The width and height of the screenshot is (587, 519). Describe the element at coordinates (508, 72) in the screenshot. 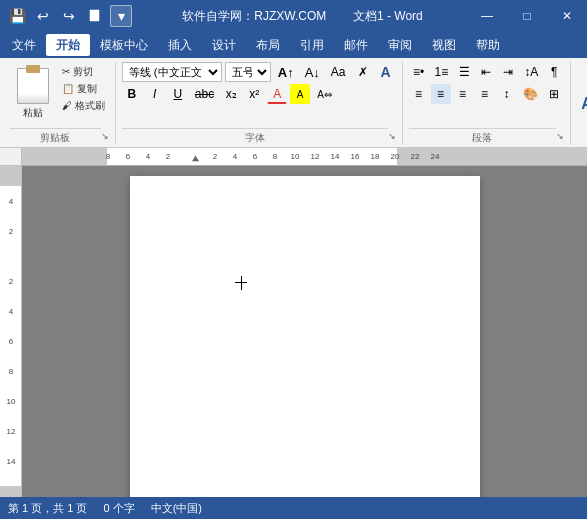

I see `increase-indent-button: ⇥` at that location.